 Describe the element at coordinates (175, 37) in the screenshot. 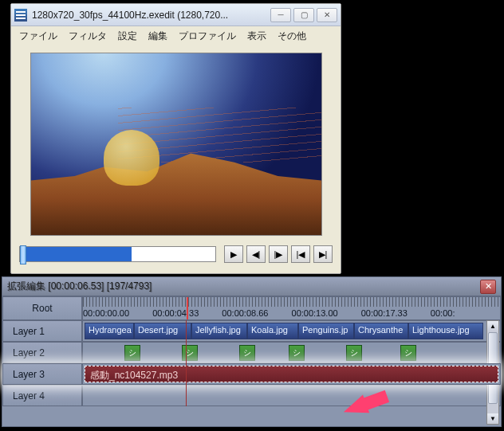

I see `menu-bar: ファイル フィルタ 設定 編集 プロファイル 表示 その他` at that location.